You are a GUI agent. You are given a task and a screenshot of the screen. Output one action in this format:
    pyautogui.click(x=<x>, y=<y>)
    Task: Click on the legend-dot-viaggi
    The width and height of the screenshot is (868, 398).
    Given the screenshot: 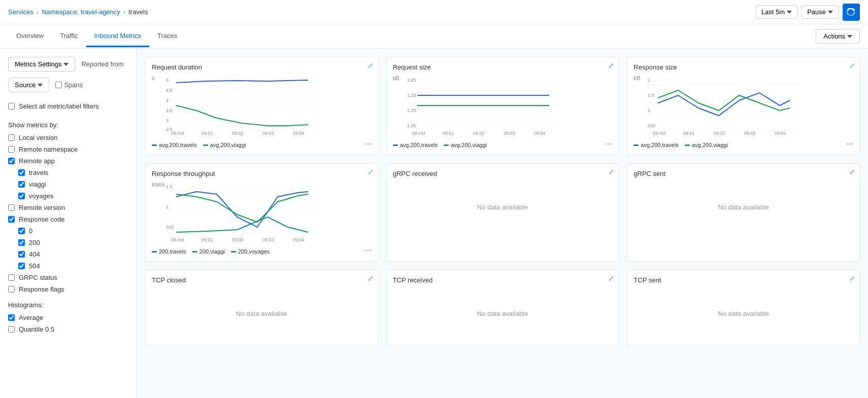 What is the action you would take?
    pyautogui.click(x=206, y=145)
    